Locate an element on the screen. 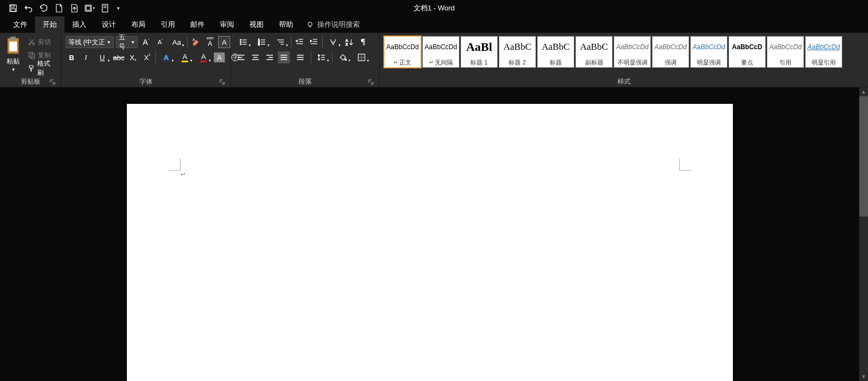 The image size is (868, 381). character-shading-button: A is located at coordinates (219, 57).